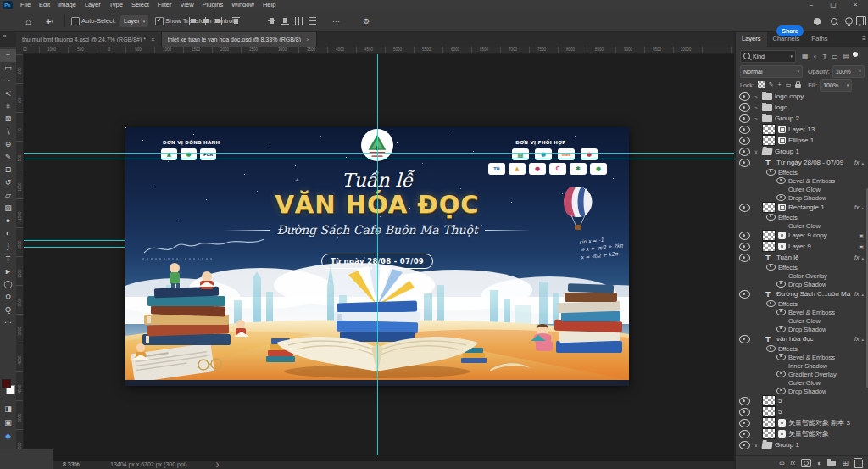  I want to click on lock-all-icon, so click(798, 87).